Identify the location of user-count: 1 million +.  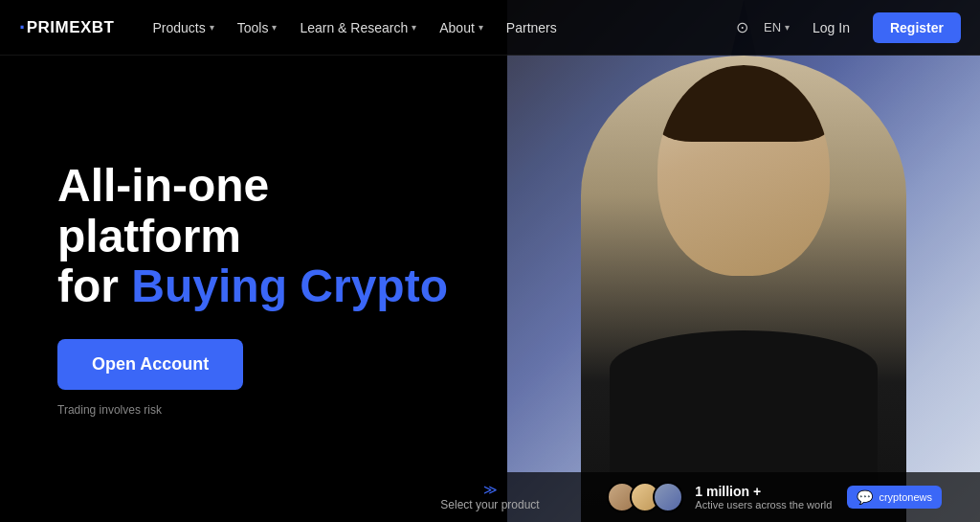
(764, 491).